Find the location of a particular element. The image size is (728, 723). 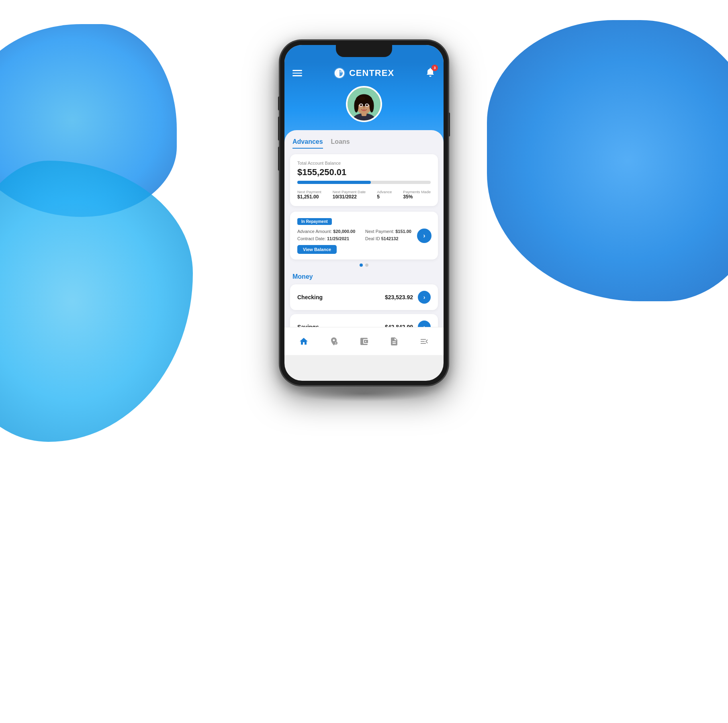

avatar-image is located at coordinates (364, 104).